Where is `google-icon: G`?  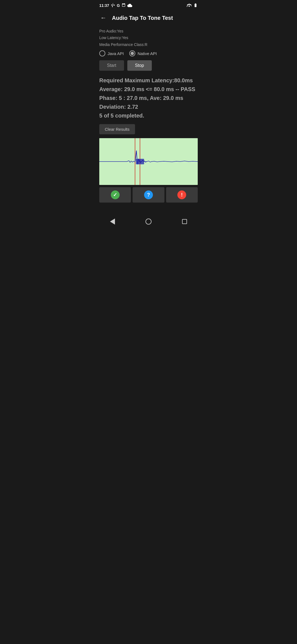
google-icon: G is located at coordinates (118, 6).